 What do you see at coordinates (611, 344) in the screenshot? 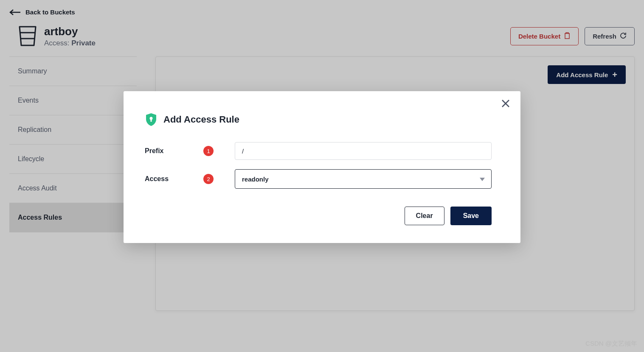
I see `watermark: CSDN @文艺倾年` at bounding box center [611, 344].